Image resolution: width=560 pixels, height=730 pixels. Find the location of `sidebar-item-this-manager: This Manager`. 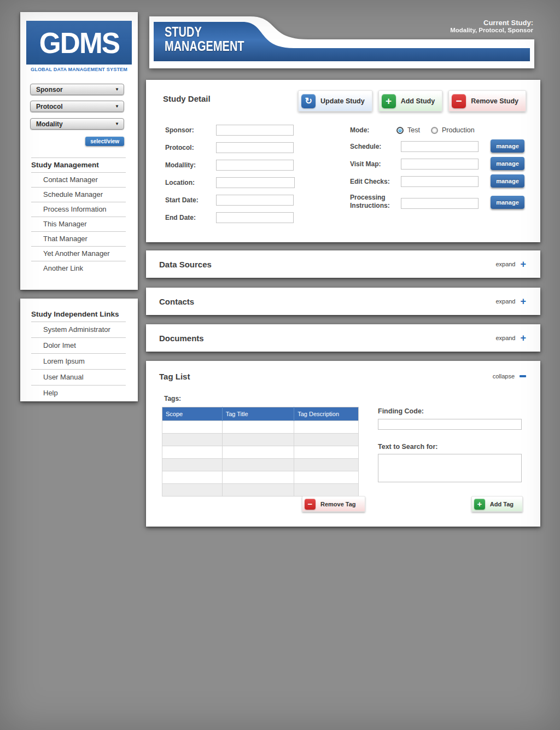

sidebar-item-this-manager: This Manager is located at coordinates (79, 224).